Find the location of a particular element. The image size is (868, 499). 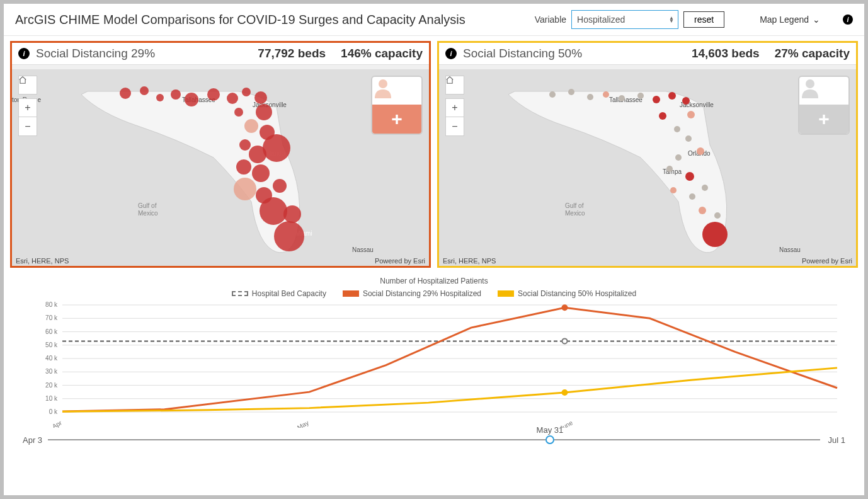

variable-label: Variable is located at coordinates (551, 20).